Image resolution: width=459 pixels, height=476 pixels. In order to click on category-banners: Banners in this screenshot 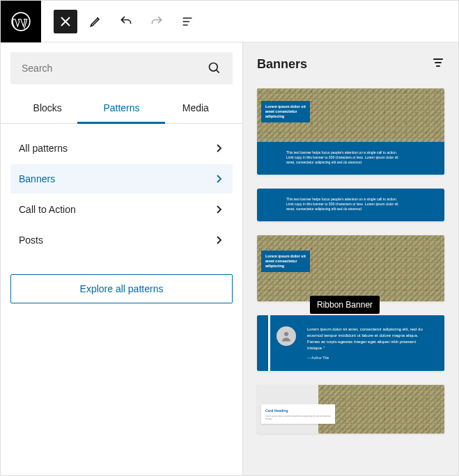, I will do `click(121, 179)`.